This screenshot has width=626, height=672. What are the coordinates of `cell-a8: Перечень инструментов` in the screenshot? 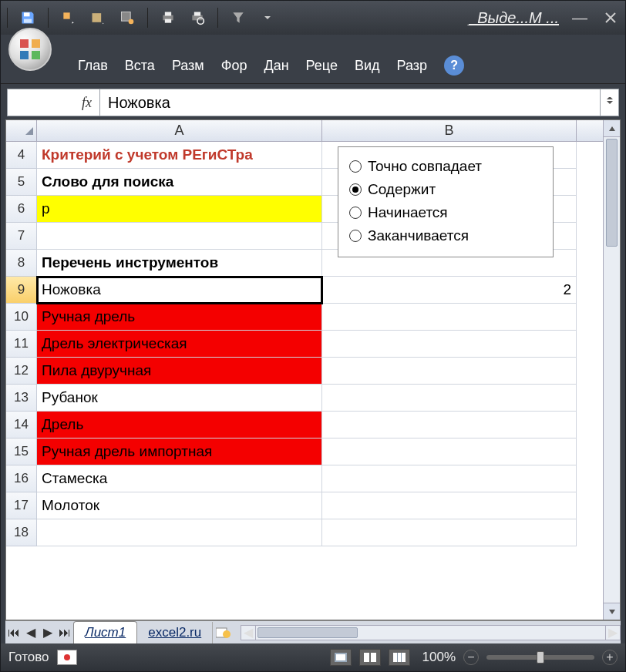 It's located at (180, 264).